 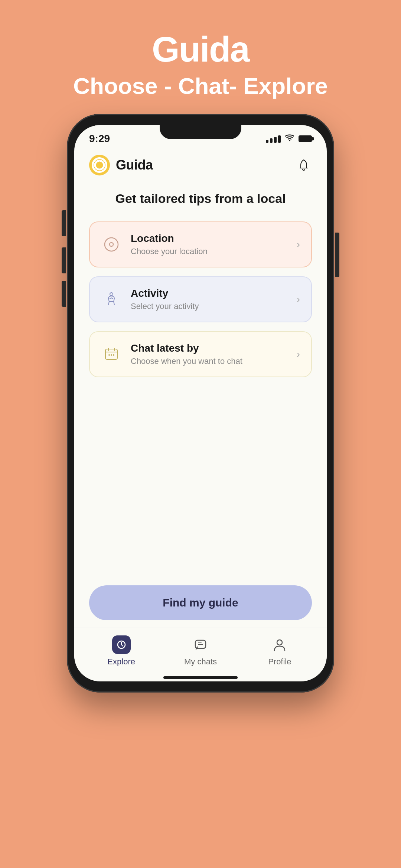 I want to click on nav-profile-label: Profile, so click(x=280, y=662).